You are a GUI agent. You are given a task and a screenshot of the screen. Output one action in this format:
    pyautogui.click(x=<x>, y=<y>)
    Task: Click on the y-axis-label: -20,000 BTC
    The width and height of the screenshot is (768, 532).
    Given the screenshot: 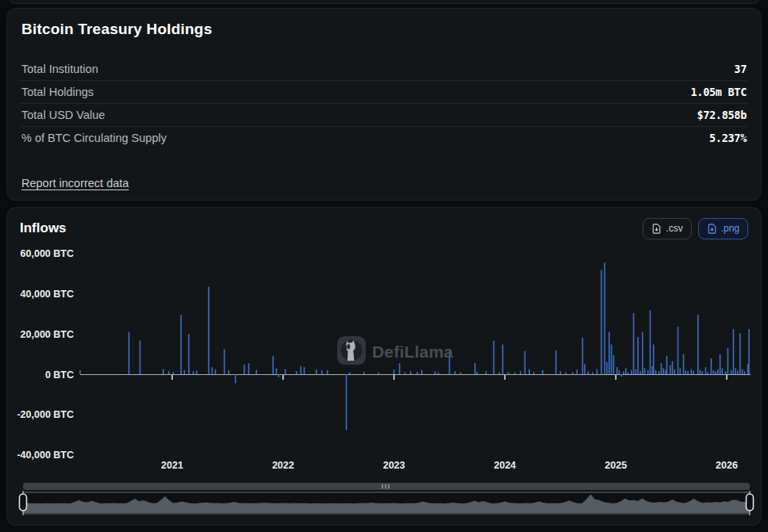 What is the action you would take?
    pyautogui.click(x=45, y=415)
    